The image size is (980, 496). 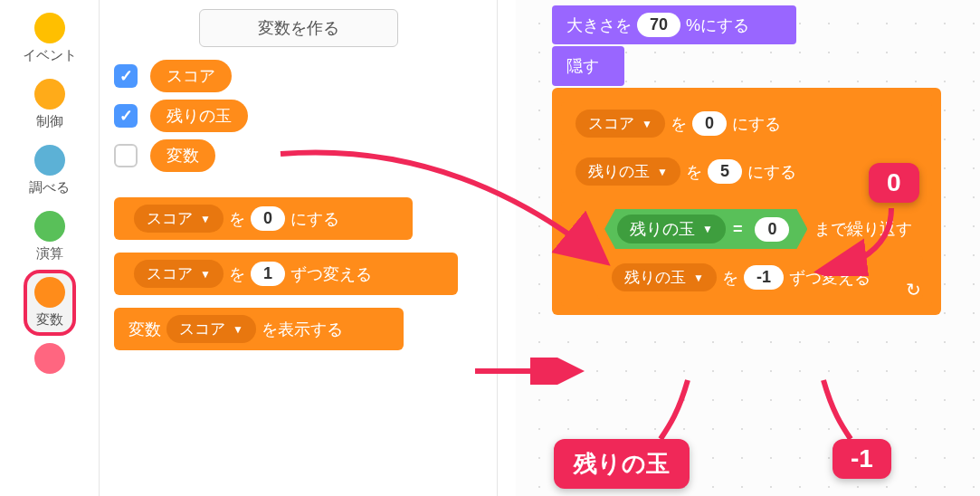 What do you see at coordinates (126, 156) in the screenshot?
I see `checkbox-var` at bounding box center [126, 156].